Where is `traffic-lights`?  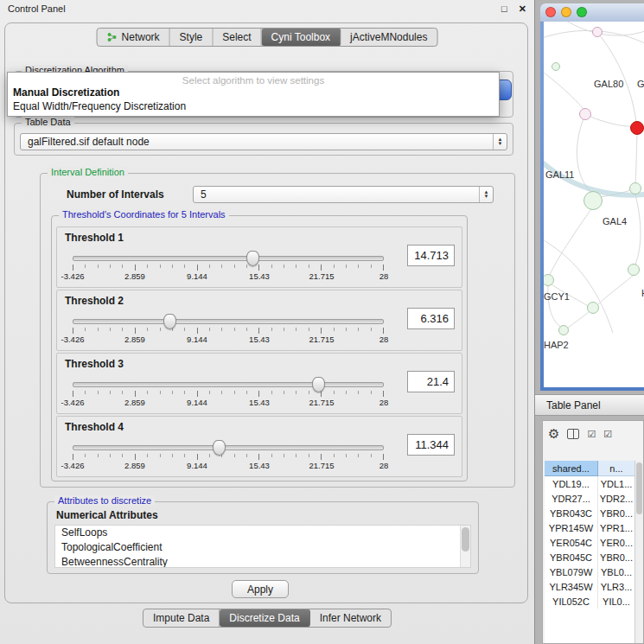 traffic-lights is located at coordinates (566, 12).